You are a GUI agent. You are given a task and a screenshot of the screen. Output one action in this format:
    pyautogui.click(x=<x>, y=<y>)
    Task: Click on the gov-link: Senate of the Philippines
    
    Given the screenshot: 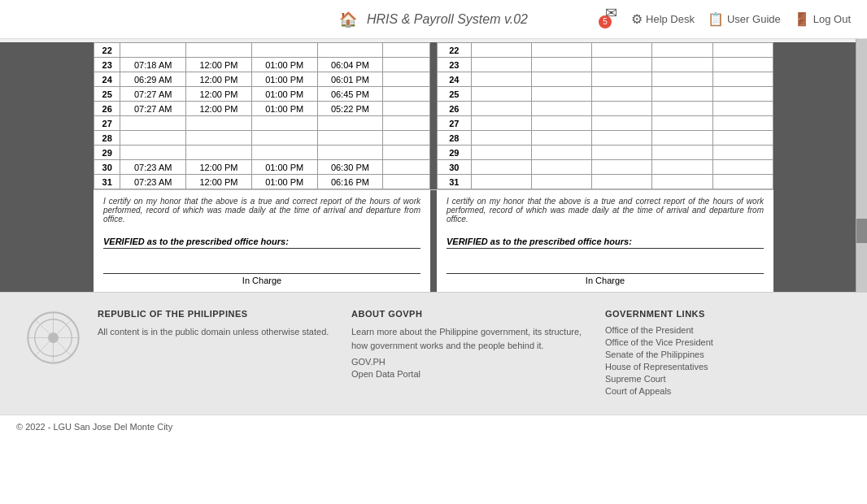 What is the action you would take?
    pyautogui.click(x=724, y=354)
    